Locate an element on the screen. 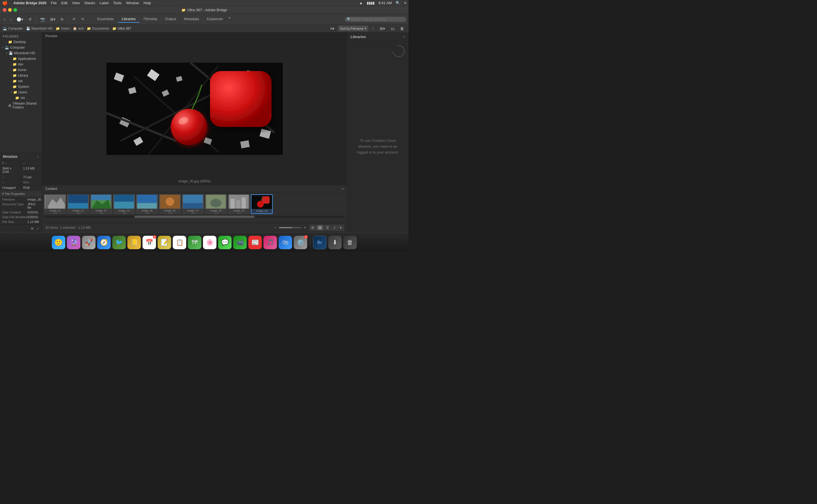  more-tabs-button: » is located at coordinates (230, 19).